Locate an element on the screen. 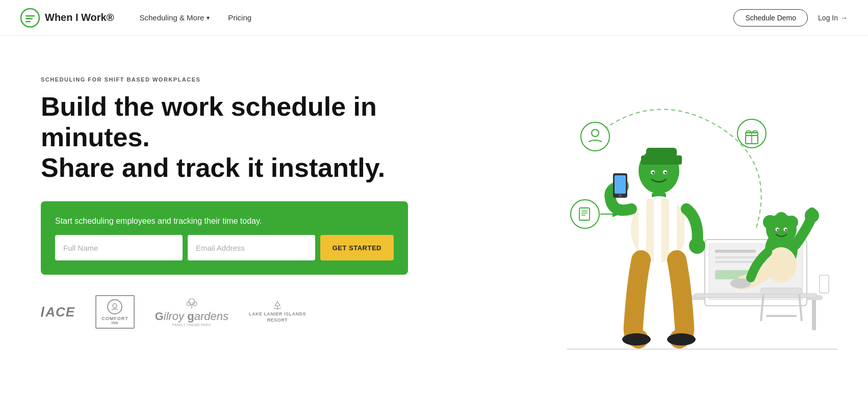  logo-link: When I Work® is located at coordinates (67, 18).